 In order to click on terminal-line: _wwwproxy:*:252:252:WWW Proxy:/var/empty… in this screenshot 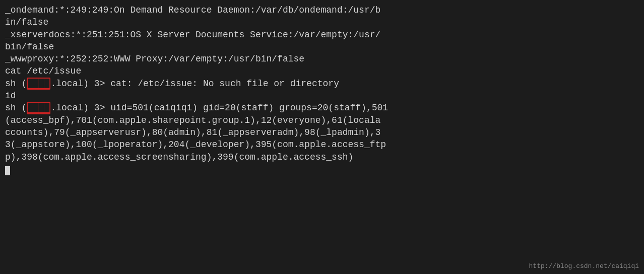, I will do `click(322, 59)`.